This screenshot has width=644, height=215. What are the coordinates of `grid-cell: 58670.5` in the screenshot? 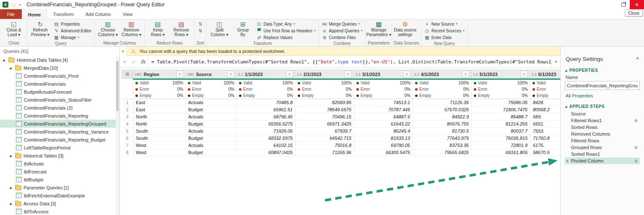 It's located at (545, 153).